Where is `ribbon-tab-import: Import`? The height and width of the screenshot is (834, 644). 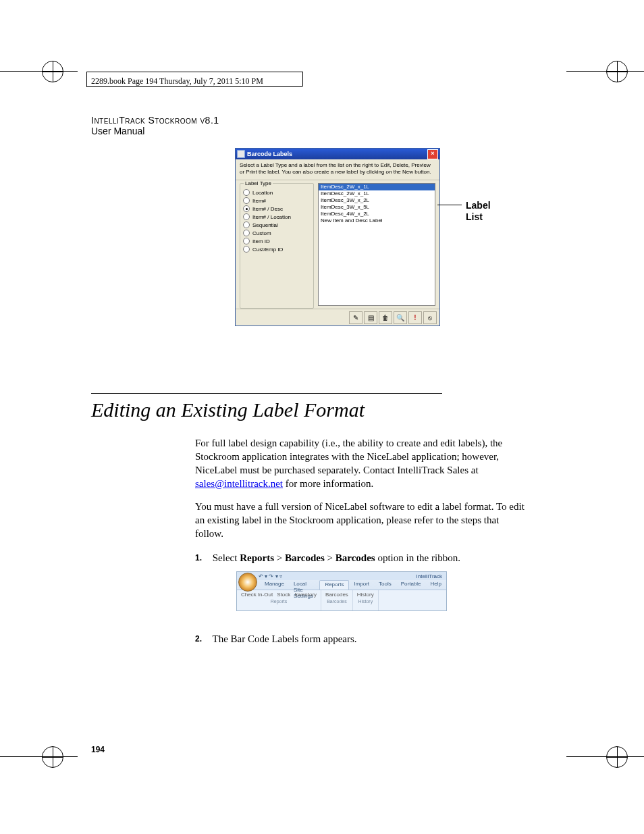 ribbon-tab-import: Import is located at coordinates (362, 585).